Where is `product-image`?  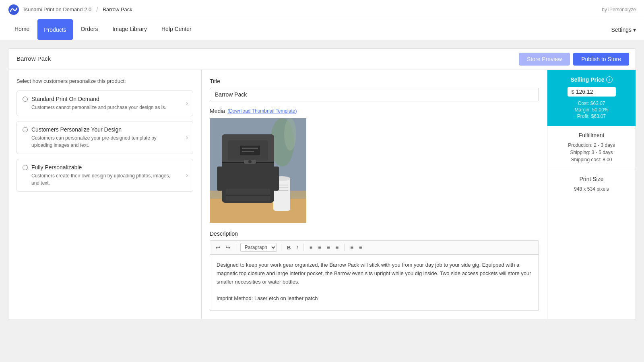 product-image is located at coordinates (258, 171).